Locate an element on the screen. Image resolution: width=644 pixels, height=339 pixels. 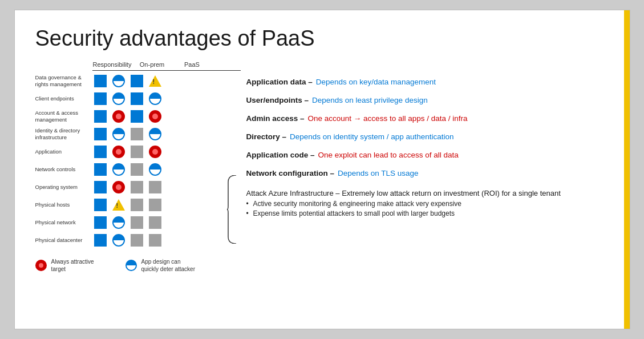
right-value: Depends on key/data management is located at coordinates (376, 82).